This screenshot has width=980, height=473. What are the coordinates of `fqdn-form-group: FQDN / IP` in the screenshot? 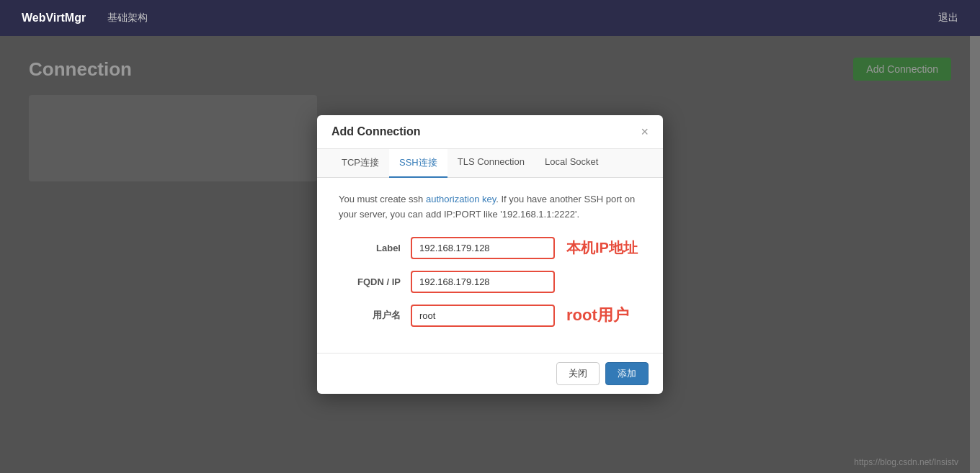 It's located at (490, 282).